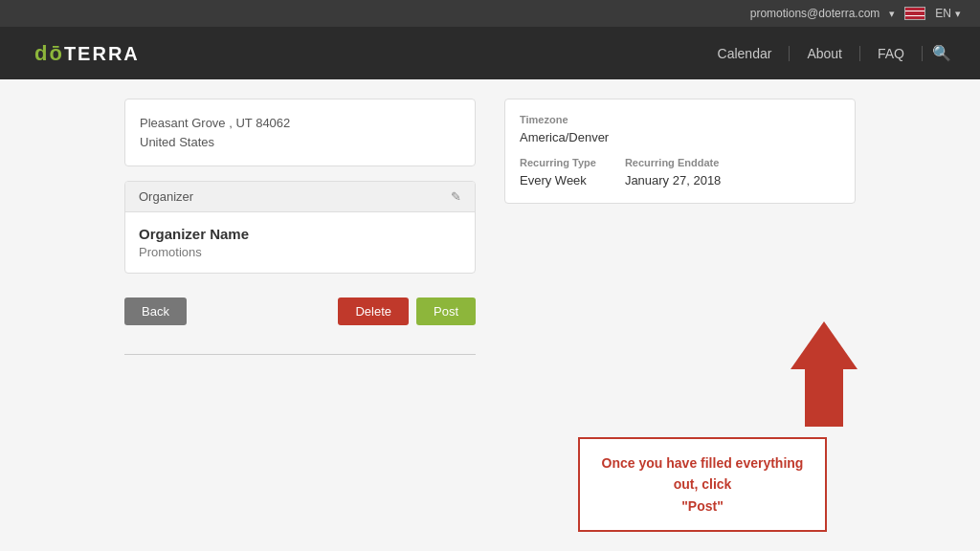  I want to click on divider, so click(301, 354).